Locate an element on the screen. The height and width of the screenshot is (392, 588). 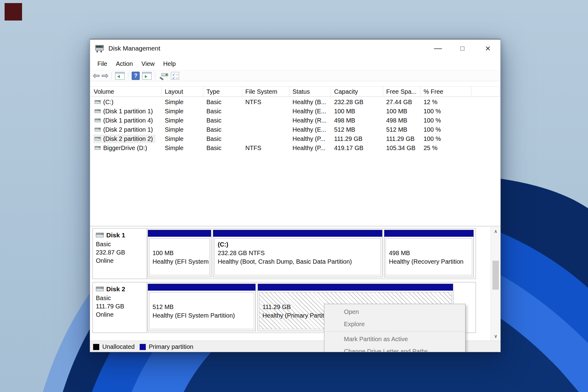
column-header-file-system: File System is located at coordinates (266, 92).